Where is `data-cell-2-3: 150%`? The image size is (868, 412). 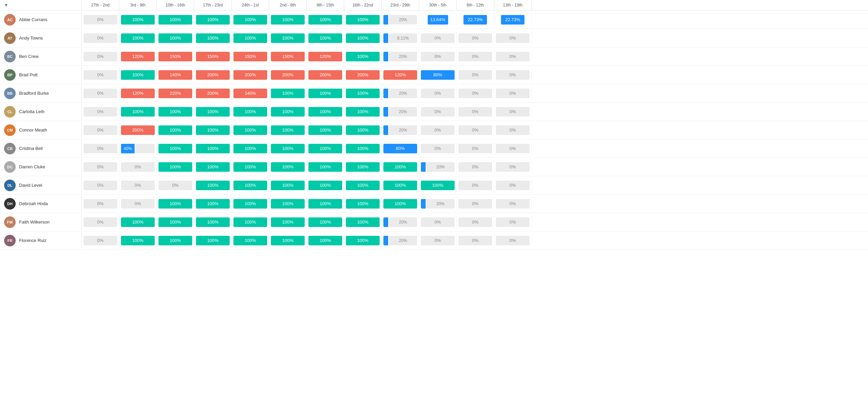
data-cell-2-3: 150% is located at coordinates (213, 57).